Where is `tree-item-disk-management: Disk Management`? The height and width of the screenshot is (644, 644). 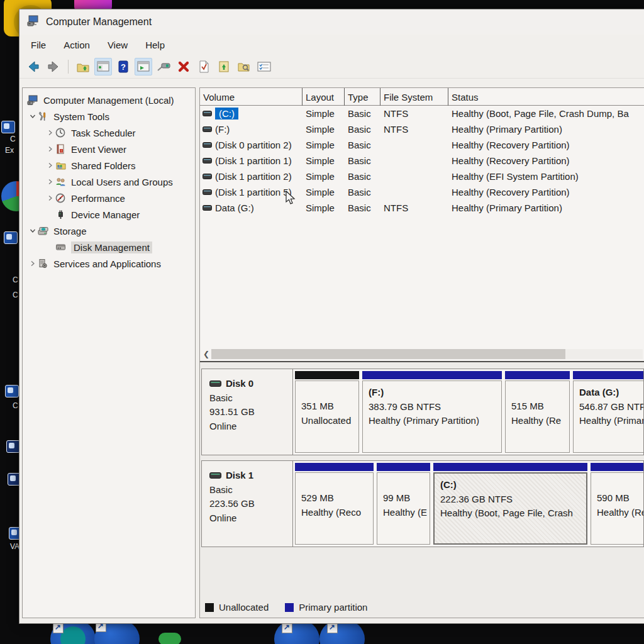 tree-item-disk-management: Disk Management is located at coordinates (109, 247).